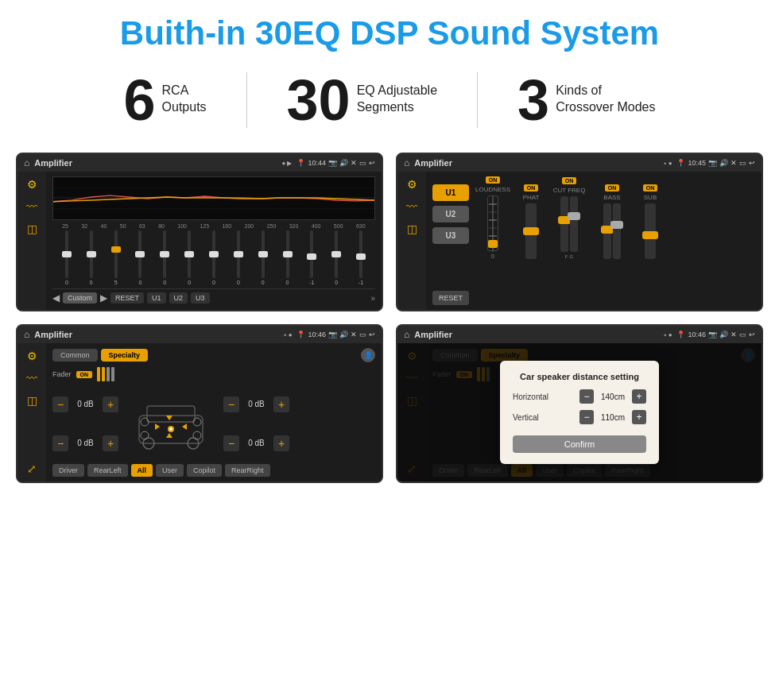 The height and width of the screenshot is (700, 779). What do you see at coordinates (263, 257) in the screenshot?
I see `eq-slider-9: 0` at bounding box center [263, 257].